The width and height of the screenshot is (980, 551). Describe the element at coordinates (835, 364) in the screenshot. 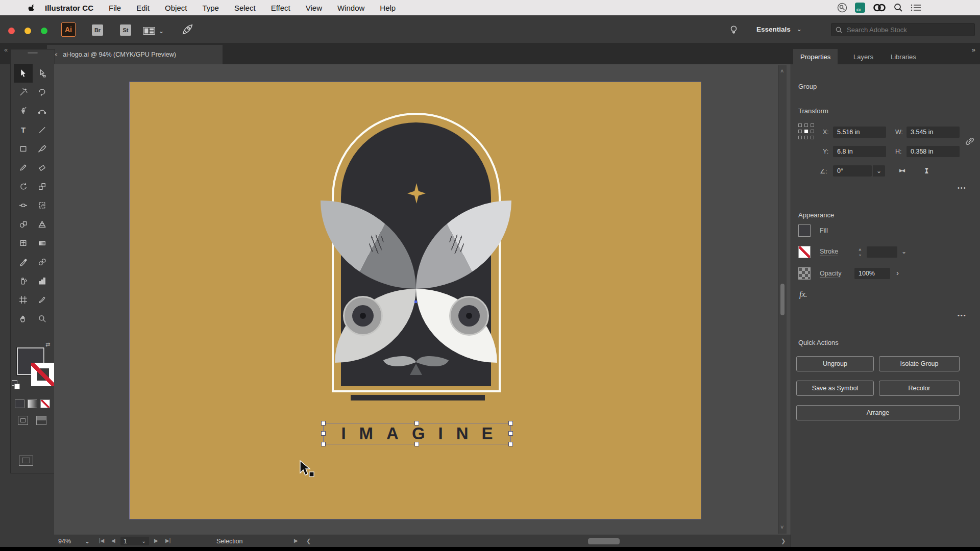

I see `ungroup-button: Ungroup` at that location.